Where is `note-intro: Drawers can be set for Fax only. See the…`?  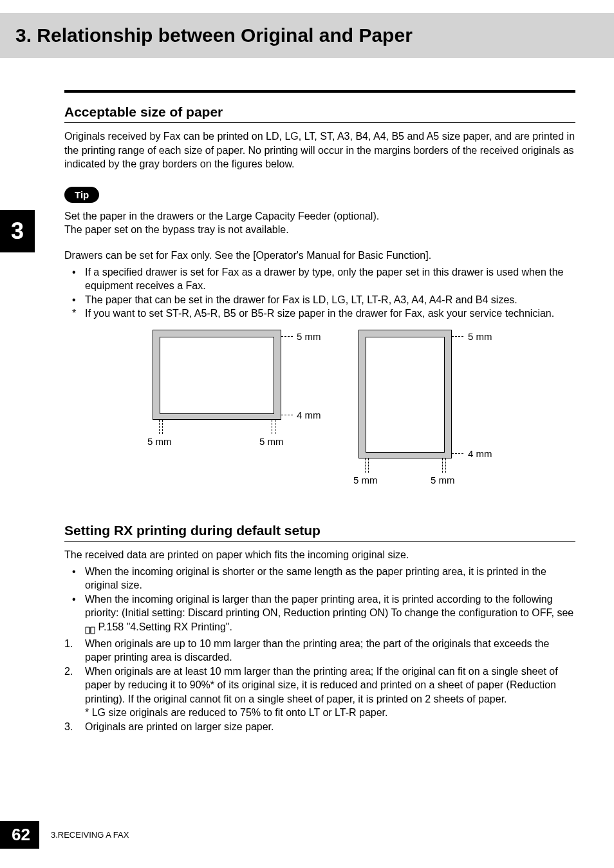 note-intro: Drawers can be set for Fax only. See the… is located at coordinates (320, 256).